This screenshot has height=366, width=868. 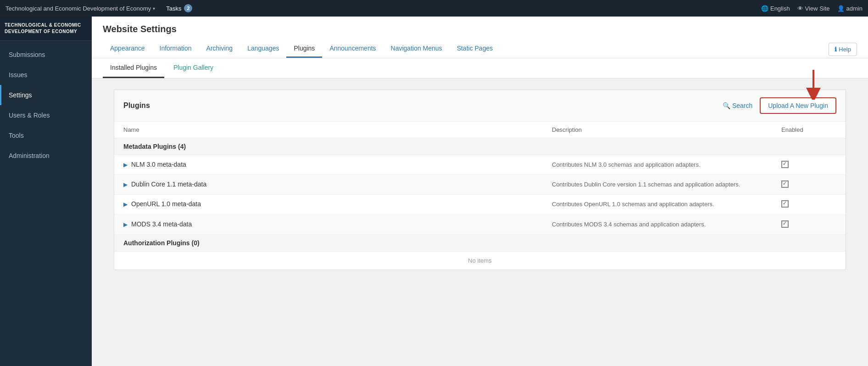 What do you see at coordinates (854, 8) in the screenshot?
I see `admin-label: admin` at bounding box center [854, 8].